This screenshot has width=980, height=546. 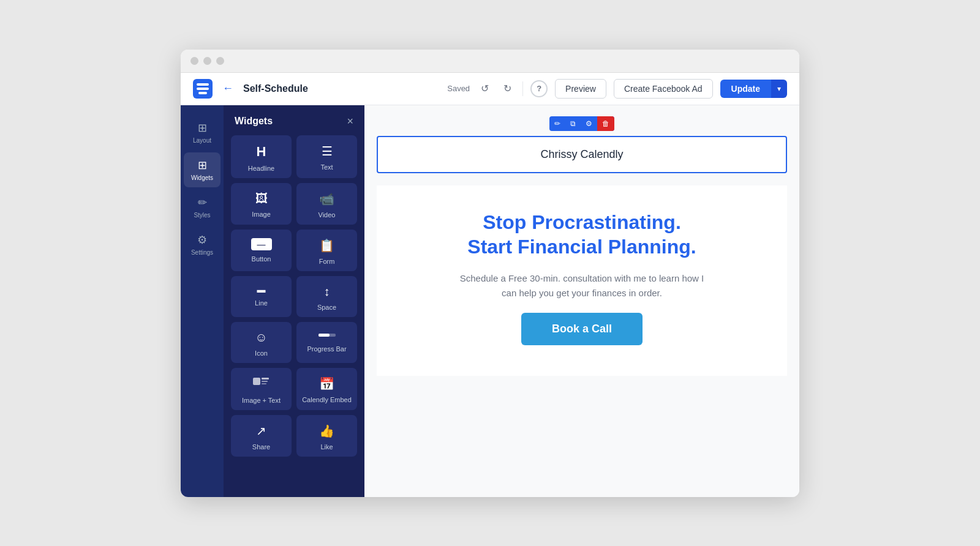 What do you see at coordinates (327, 436) in the screenshot?
I see `widget-like: 👍 Like` at bounding box center [327, 436].